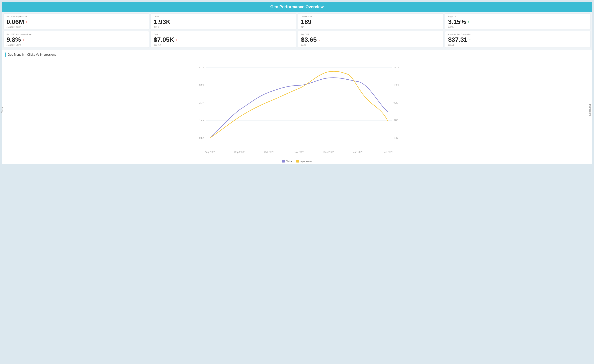  I want to click on page-header: Geo Performance Overview, so click(297, 7).